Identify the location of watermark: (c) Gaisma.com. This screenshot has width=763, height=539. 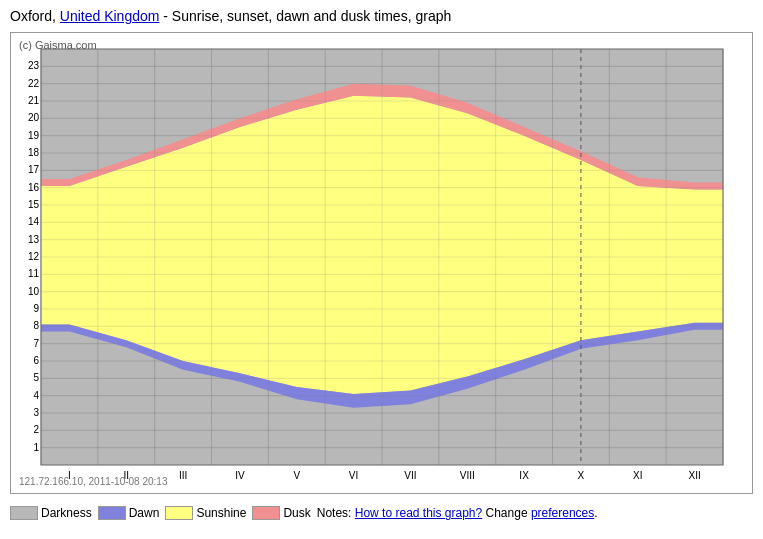
(58, 45).